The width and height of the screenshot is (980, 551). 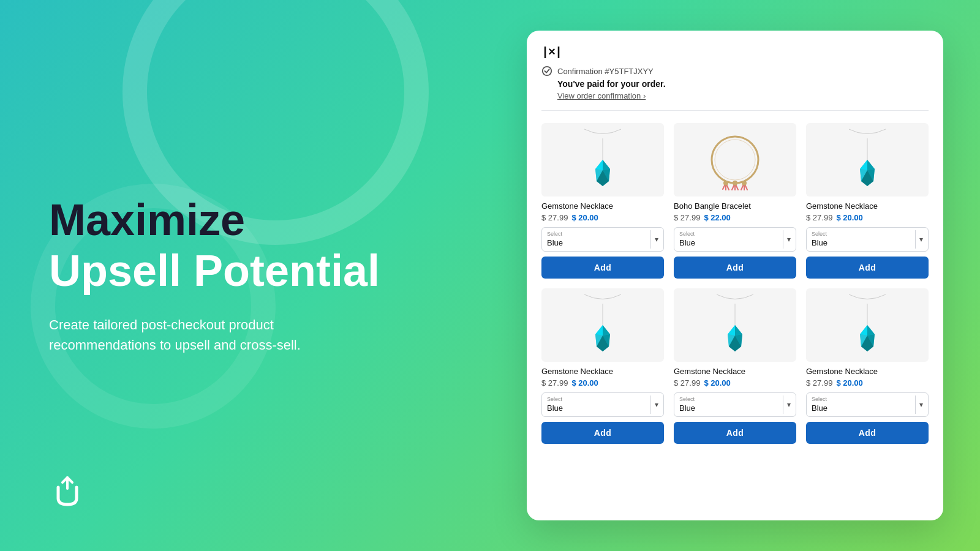 I want to click on product-prices: $ 27.99 $ 22.00, so click(x=735, y=218).